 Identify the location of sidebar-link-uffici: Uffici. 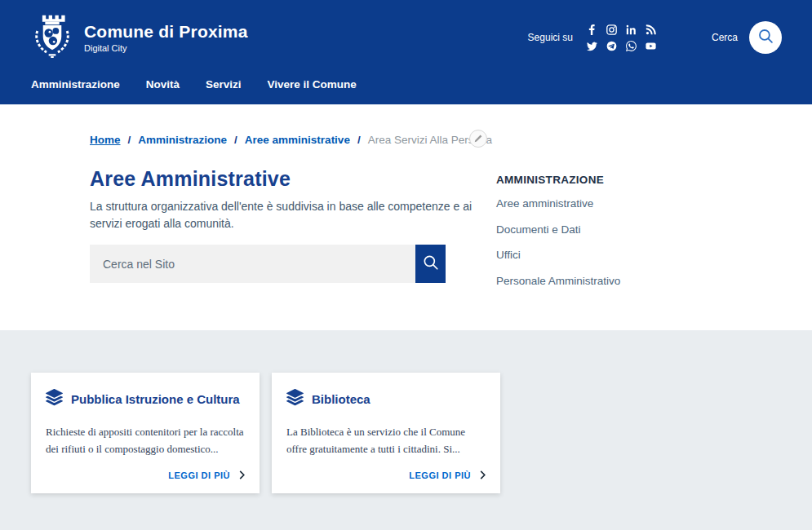
(619, 255).